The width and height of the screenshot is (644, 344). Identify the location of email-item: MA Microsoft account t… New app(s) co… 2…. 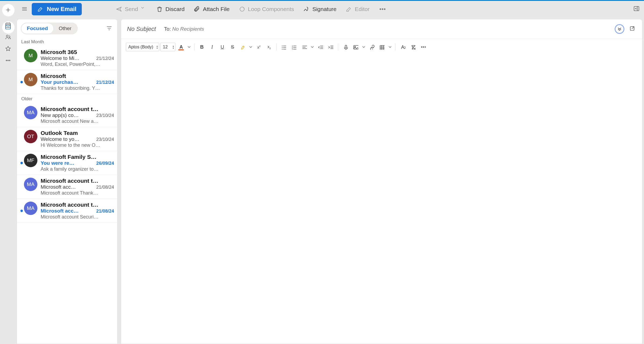
(67, 115).